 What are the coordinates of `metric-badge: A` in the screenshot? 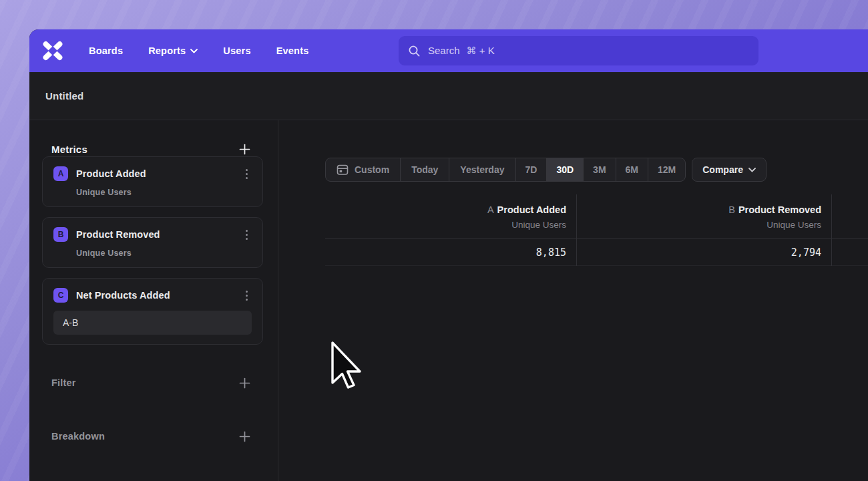 It's located at (61, 174).